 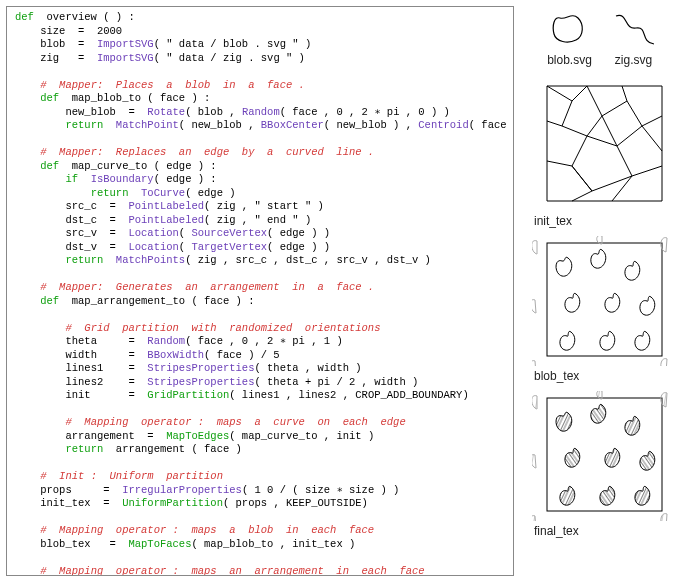 What do you see at coordinates (556, 531) in the screenshot?
I see `final-tex-label: final_tex` at bounding box center [556, 531].